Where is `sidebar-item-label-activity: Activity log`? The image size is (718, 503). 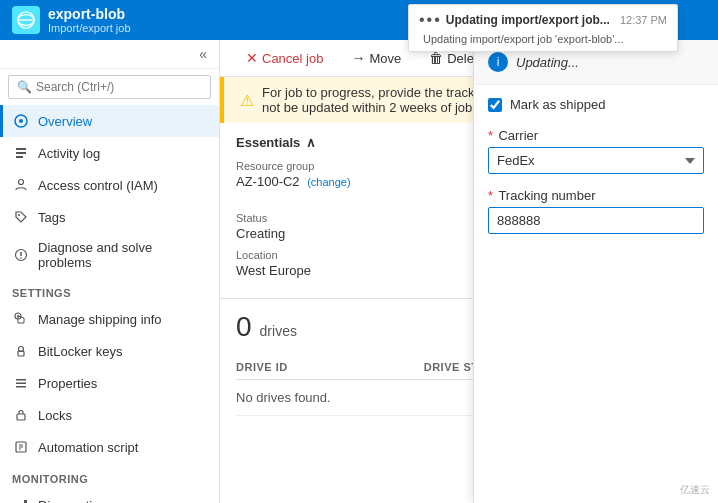 sidebar-item-label-activity: Activity log is located at coordinates (69, 154).